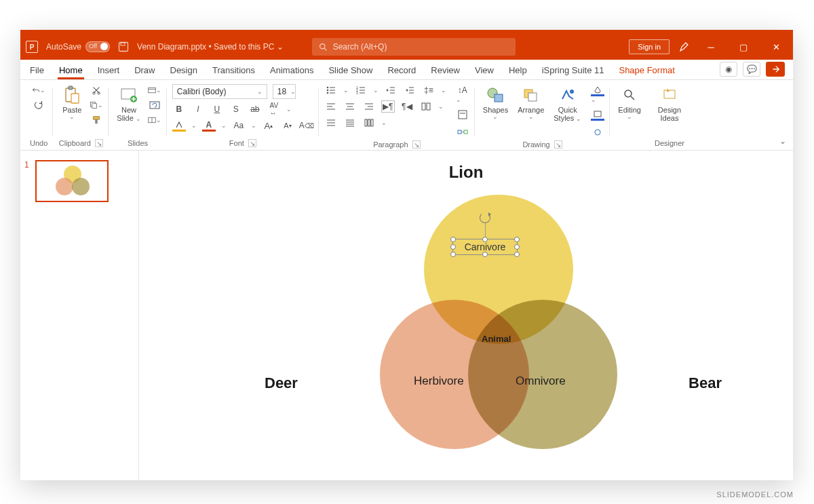 This screenshot has width=814, height=504. Describe the element at coordinates (361, 90) in the screenshot. I see `numbering-button: 123` at that location.